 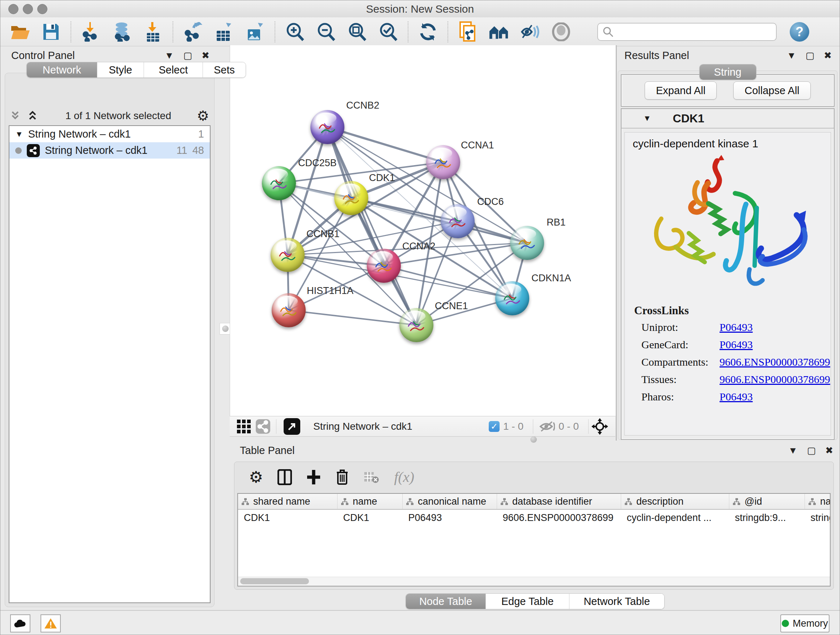 I want to click on hidden-eye-icon, so click(x=547, y=426).